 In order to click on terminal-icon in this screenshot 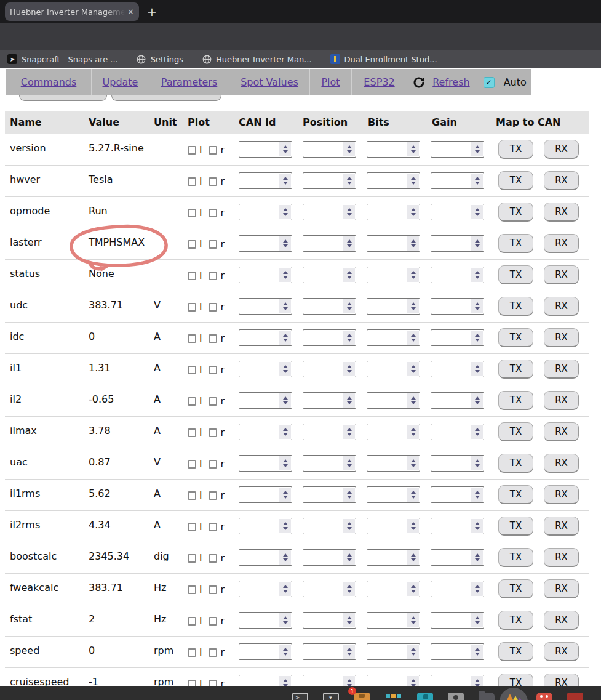, I will do `click(300, 696)`.